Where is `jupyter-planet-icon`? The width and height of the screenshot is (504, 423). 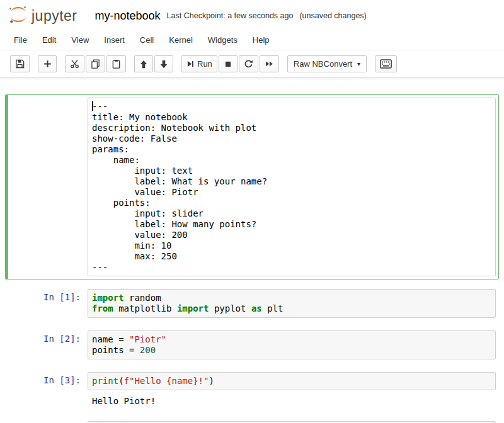 jupyter-planet-icon is located at coordinates (18, 16).